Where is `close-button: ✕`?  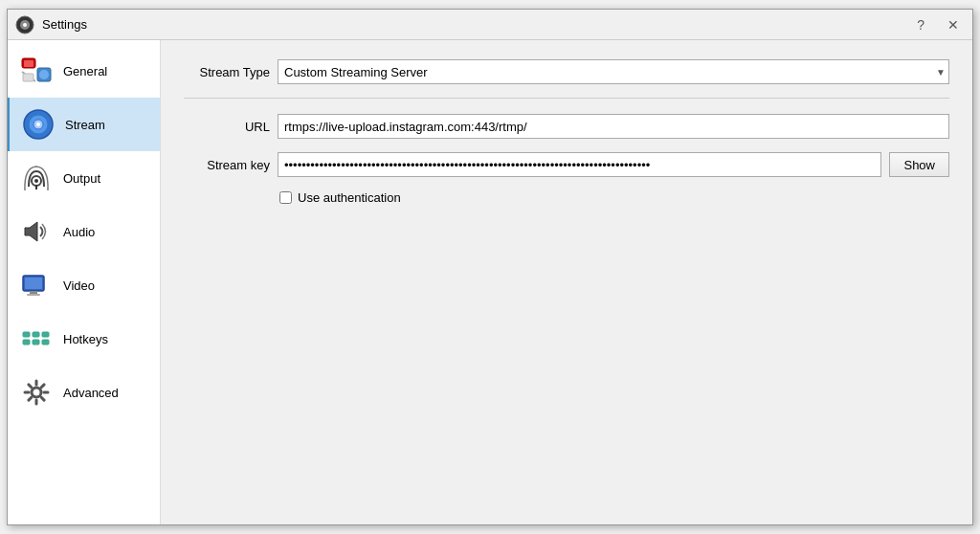
close-button: ✕ is located at coordinates (953, 25).